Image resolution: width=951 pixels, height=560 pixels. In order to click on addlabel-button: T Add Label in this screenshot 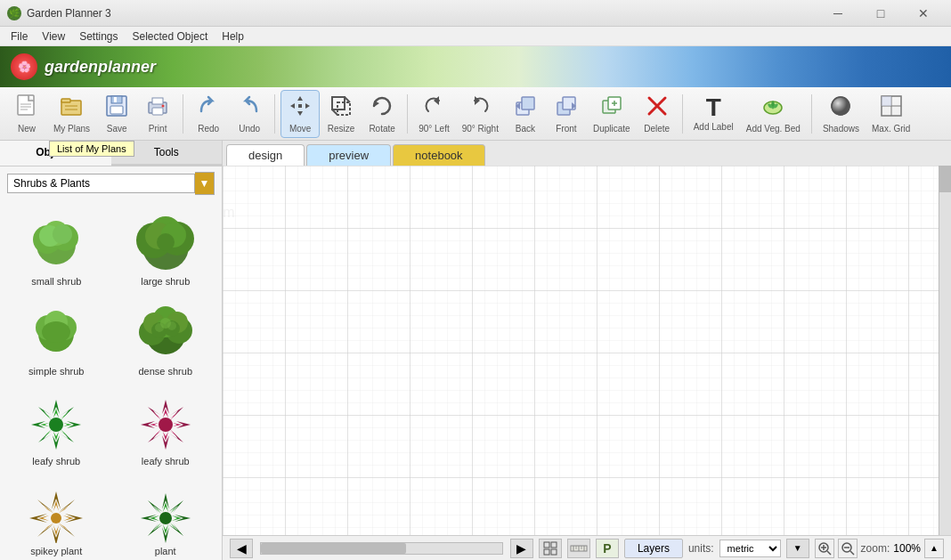, I will do `click(714, 114)`.